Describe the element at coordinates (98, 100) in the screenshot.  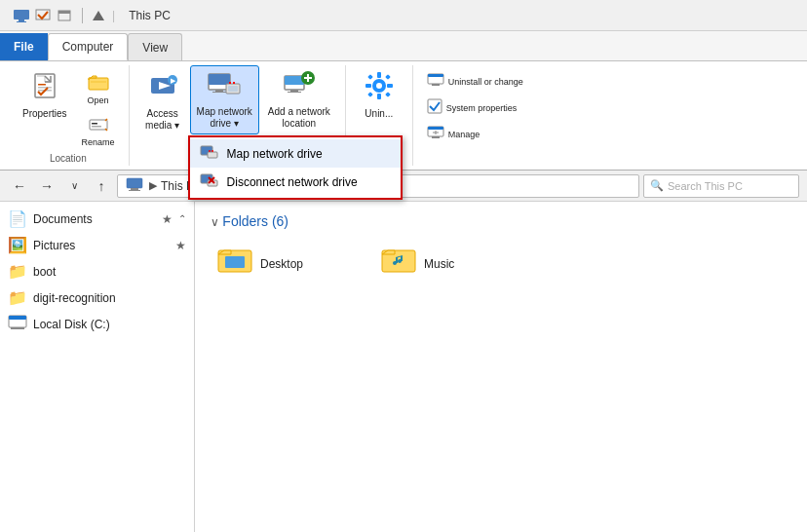
I see `open-label: Open` at that location.